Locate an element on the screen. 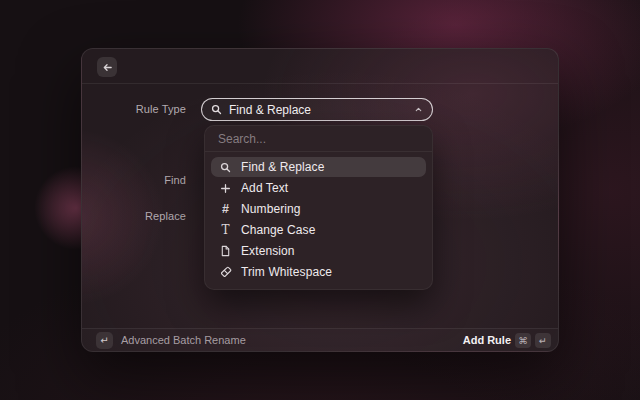 This screenshot has height=400, width=640. dropdown-option-label: Numbering is located at coordinates (271, 209).